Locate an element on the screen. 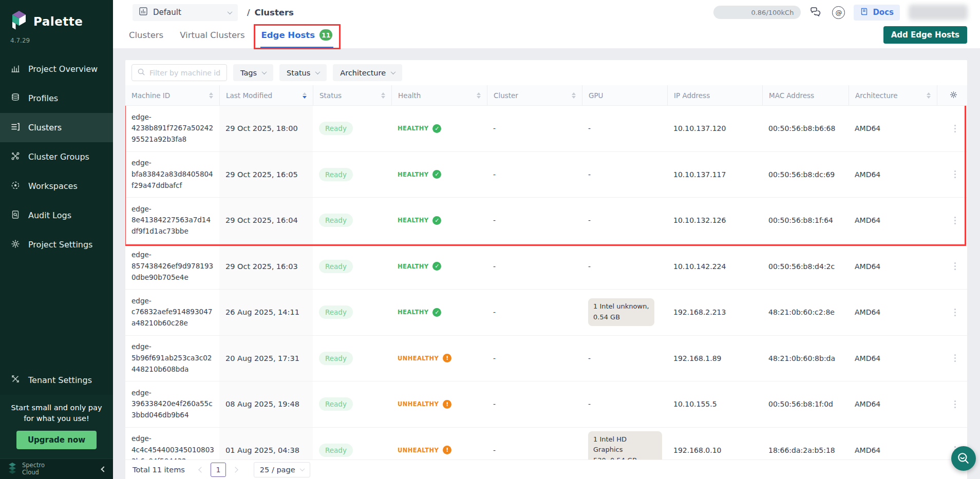  table-row: edge-5b96f691ab253ca3c02448210b608bda 20… is located at coordinates (546, 359).